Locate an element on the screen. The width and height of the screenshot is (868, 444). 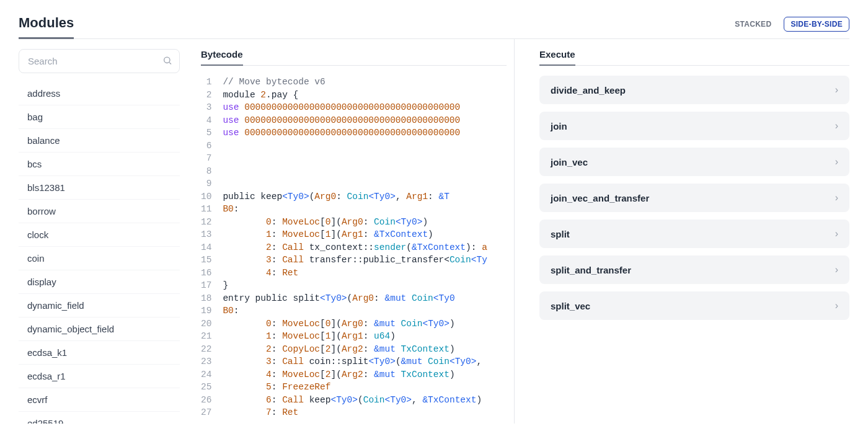
execute-item-label: split_vec is located at coordinates (570, 306).